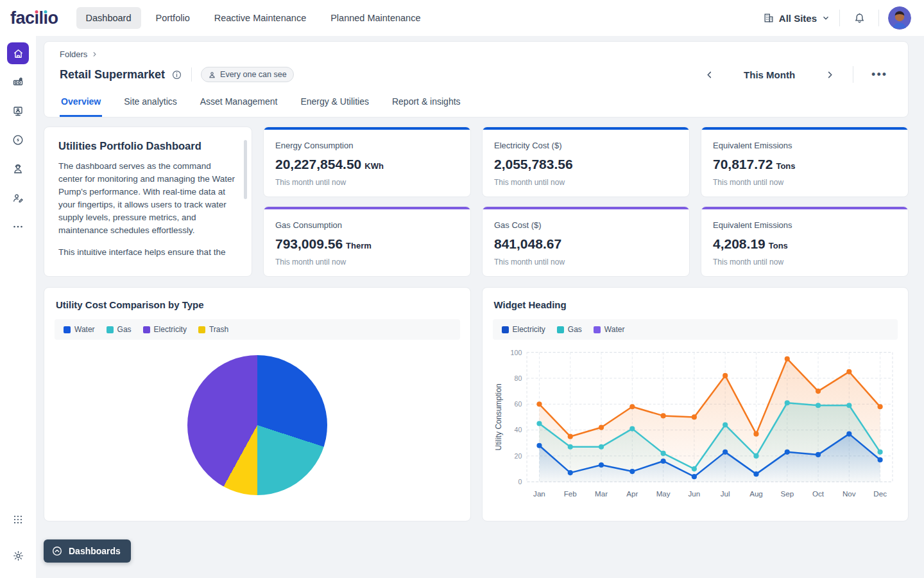 The width and height of the screenshot is (924, 578). I want to click on kpi-value: 793,009.56, so click(309, 244).